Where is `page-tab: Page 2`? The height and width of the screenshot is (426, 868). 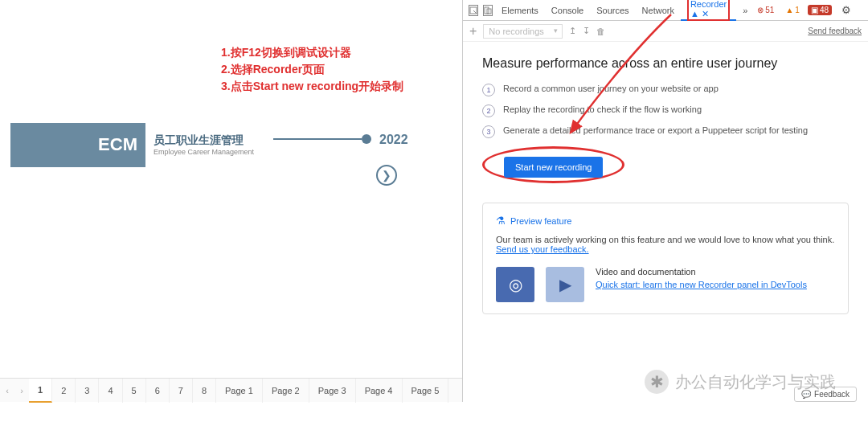
page-tab: Page 2 is located at coordinates (286, 391).